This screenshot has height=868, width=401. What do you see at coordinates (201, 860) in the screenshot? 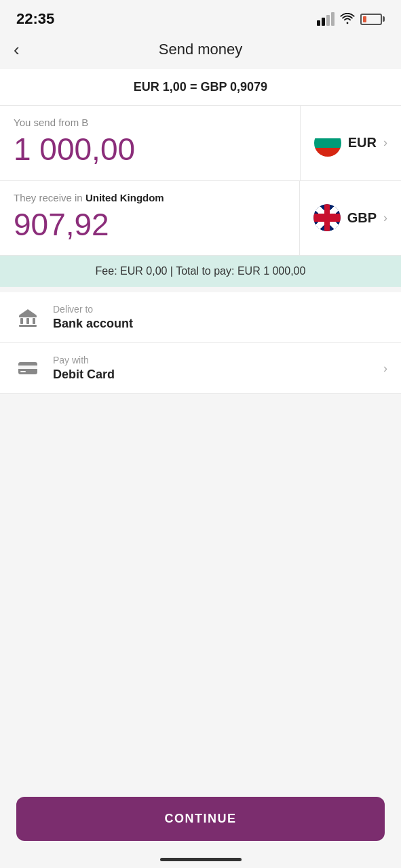
I see `home-indicator` at bounding box center [201, 860].